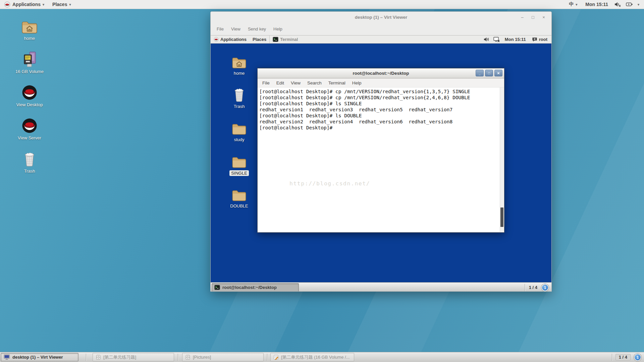  Describe the element at coordinates (30, 171) in the screenshot. I see `desktop-icon-label: Trash` at that location.